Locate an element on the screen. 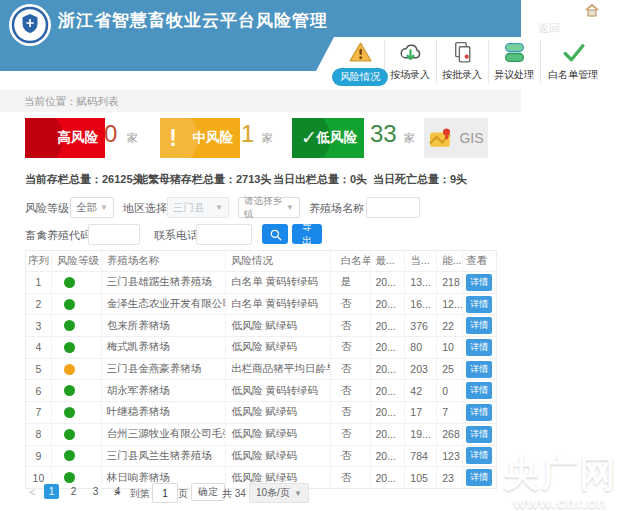 The height and width of the screenshot is (511, 623). risk-level-select: 全部▼ is located at coordinates (92, 208).